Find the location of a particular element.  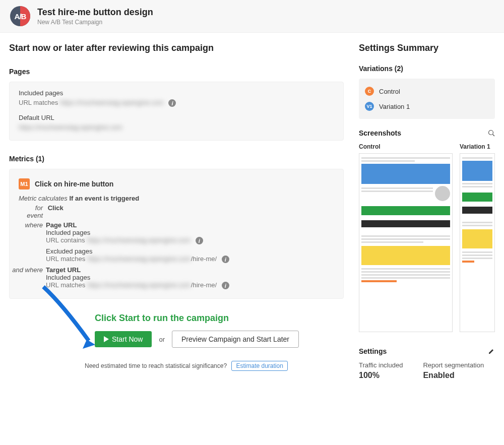

control-label: Control is located at coordinates (390, 92).